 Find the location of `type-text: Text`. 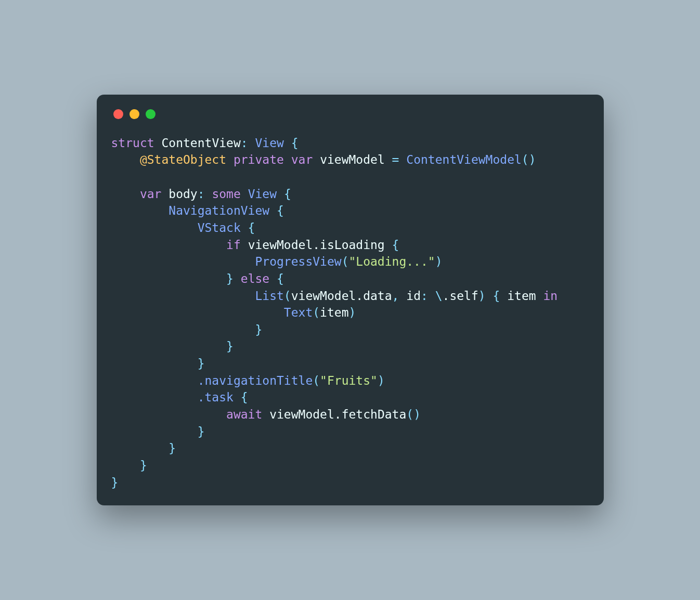

type-text: Text is located at coordinates (299, 312).